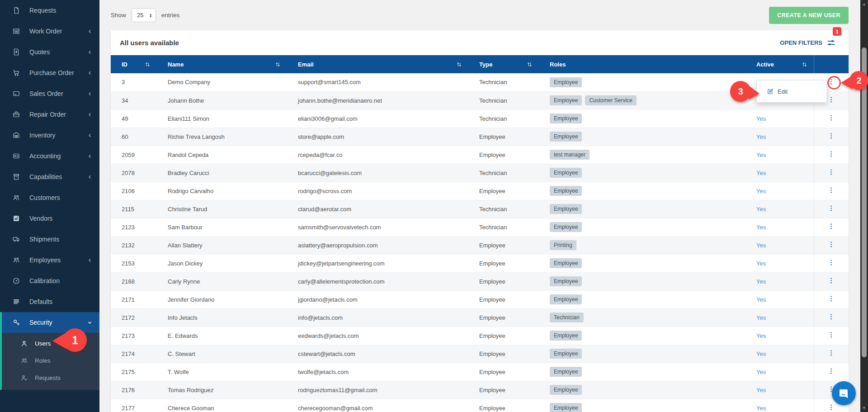 This screenshot has width=868, height=412. What do you see at coordinates (779, 64) in the screenshot?
I see `column-header-active: Active` at bounding box center [779, 64].